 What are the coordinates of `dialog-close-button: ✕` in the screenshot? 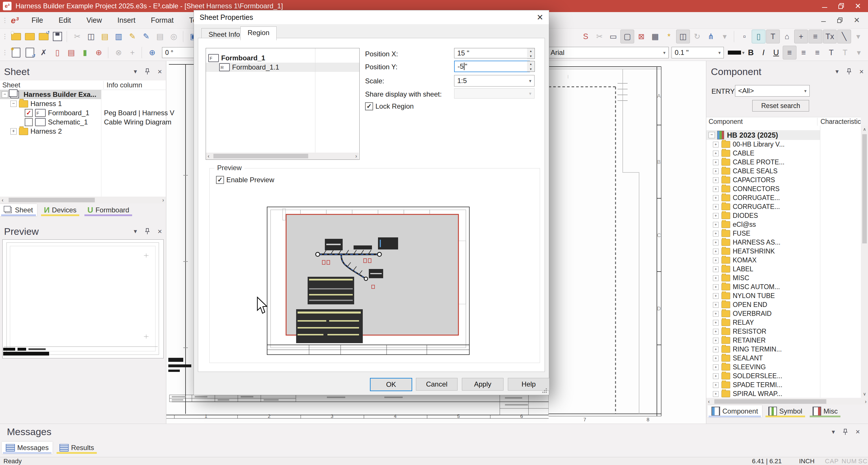 It's located at (540, 18).